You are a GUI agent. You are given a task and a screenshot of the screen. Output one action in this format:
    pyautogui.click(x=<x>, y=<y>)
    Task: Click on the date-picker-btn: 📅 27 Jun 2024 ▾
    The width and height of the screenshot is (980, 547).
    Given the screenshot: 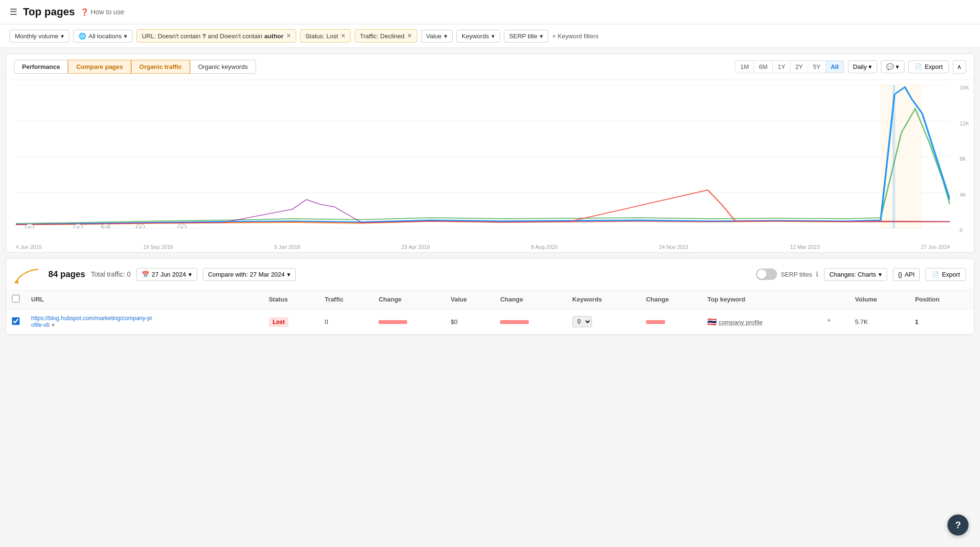 What is the action you would take?
    pyautogui.click(x=167, y=275)
    